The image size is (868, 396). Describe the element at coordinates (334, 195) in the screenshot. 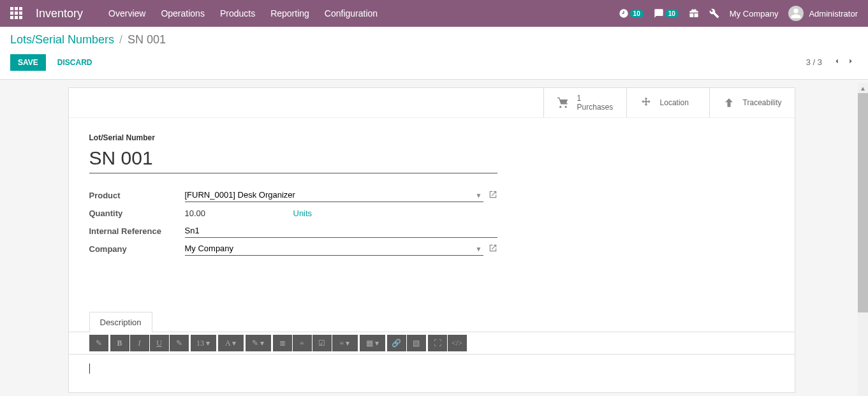

I see `product-input` at that location.